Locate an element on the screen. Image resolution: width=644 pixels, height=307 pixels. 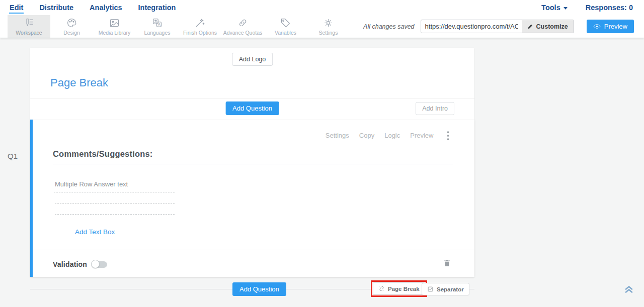
nav-item-analytics: Analytics is located at coordinates (106, 8).